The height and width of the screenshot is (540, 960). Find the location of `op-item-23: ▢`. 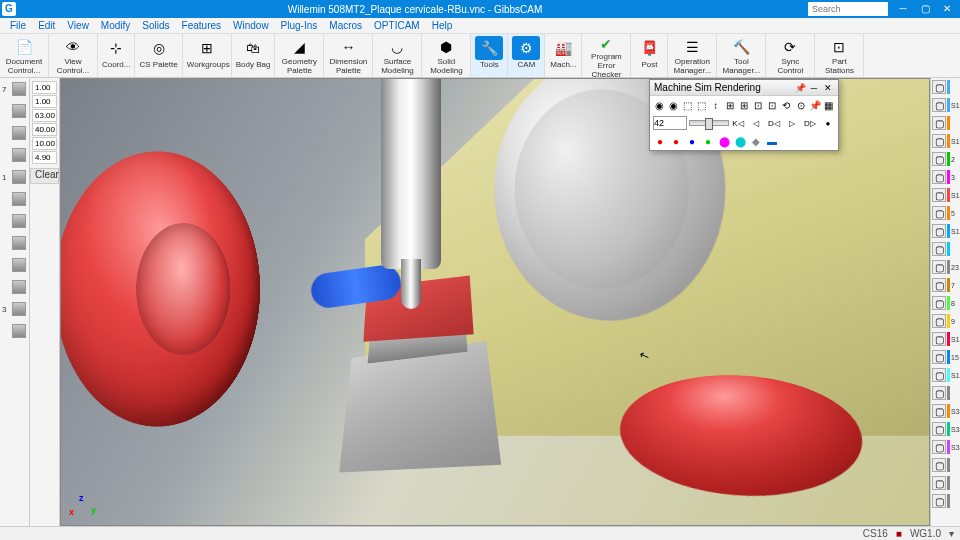

op-item-23: ▢ is located at coordinates (946, 501).